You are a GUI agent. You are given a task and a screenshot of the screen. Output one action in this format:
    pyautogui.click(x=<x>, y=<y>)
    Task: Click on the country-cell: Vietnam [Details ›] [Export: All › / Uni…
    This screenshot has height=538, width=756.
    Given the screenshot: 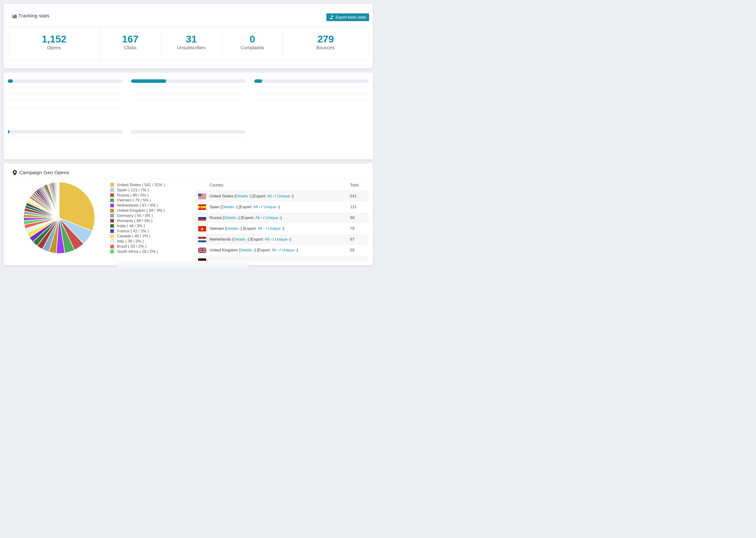 What is the action you would take?
    pyautogui.click(x=247, y=229)
    